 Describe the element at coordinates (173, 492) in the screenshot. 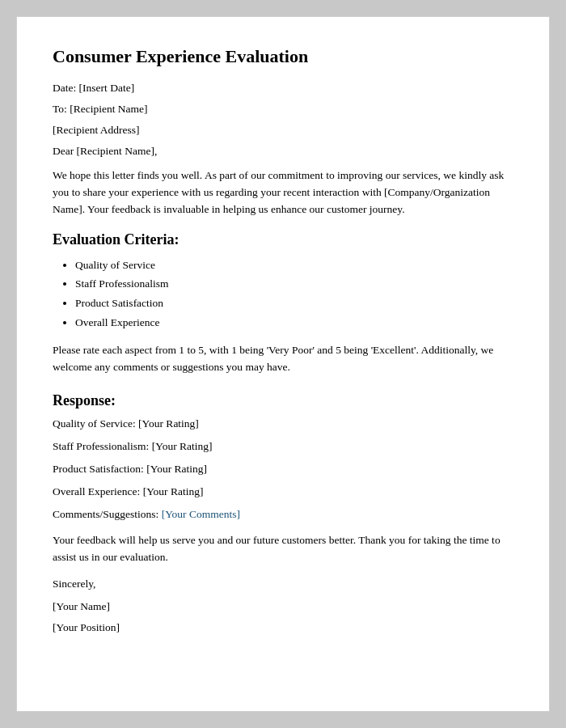

I see `response-overall-placeholder: [Your Rating]` at that location.